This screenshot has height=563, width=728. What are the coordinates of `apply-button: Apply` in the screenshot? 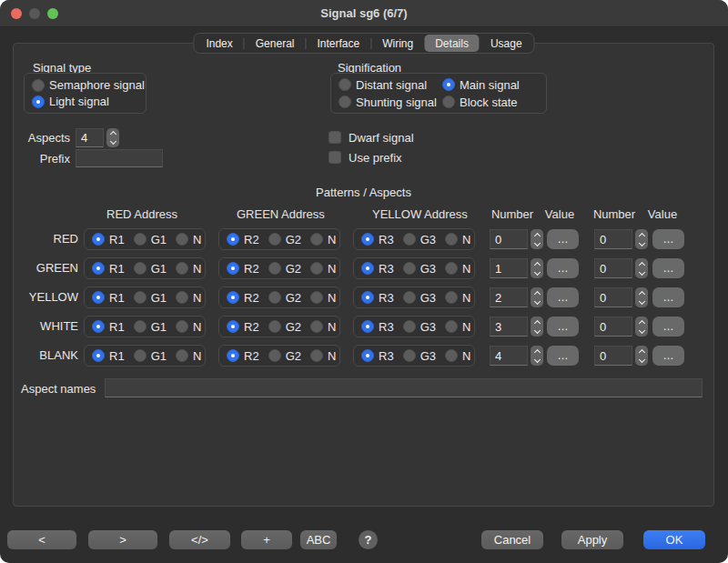 It's located at (592, 540).